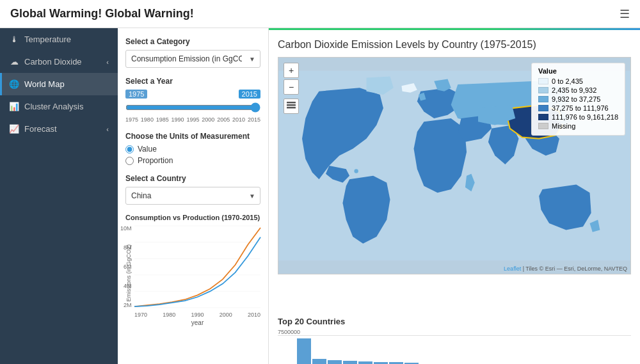  What do you see at coordinates (289, 332) in the screenshot?
I see `bar-y-tick: 7500000` at bounding box center [289, 332].